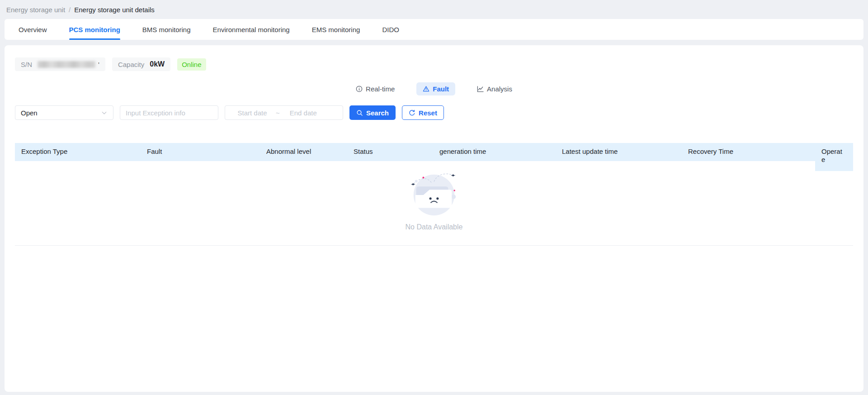 Image resolution: width=868 pixels, height=395 pixels. I want to click on tab-bar: Overview PCS monitoring BMS monitoring E…, so click(434, 29).